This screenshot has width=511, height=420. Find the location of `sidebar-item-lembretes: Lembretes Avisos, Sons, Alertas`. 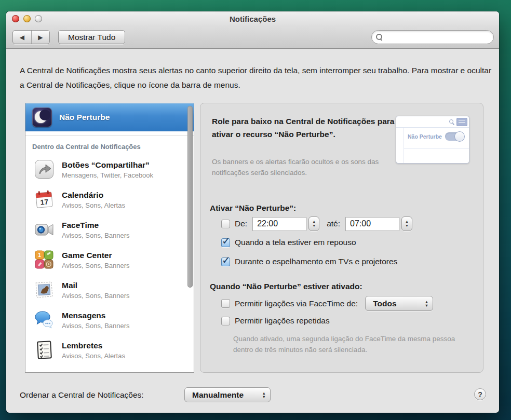

sidebar-item-lembretes: Lembretes Avisos, Sons, Alertas is located at coordinates (106, 350).